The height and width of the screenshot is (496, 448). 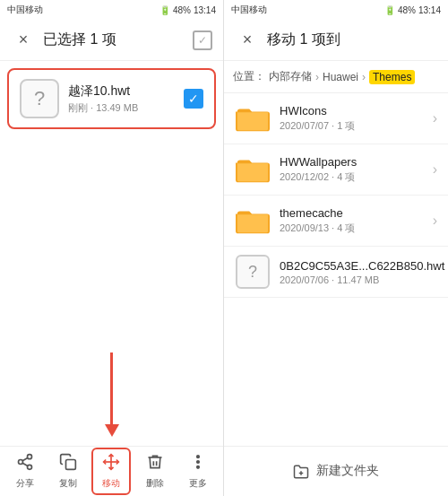 What do you see at coordinates (25, 472) in the screenshot?
I see `toolbar-share: 分享` at bounding box center [25, 472].